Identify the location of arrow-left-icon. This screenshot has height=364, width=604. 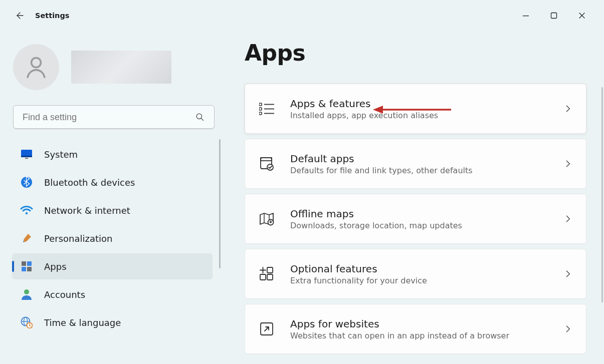
(19, 16).